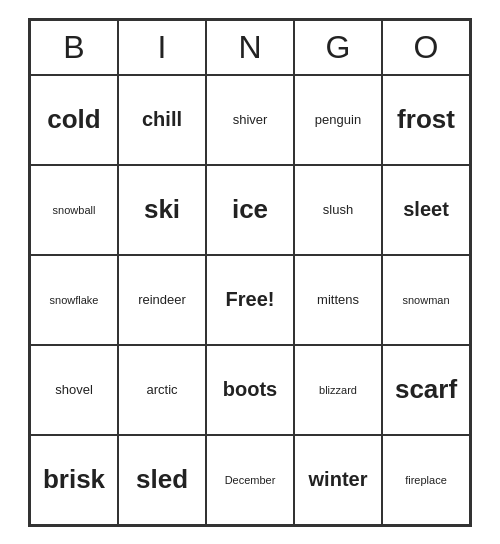 The height and width of the screenshot is (544, 500). I want to click on header-letter: G, so click(338, 48).